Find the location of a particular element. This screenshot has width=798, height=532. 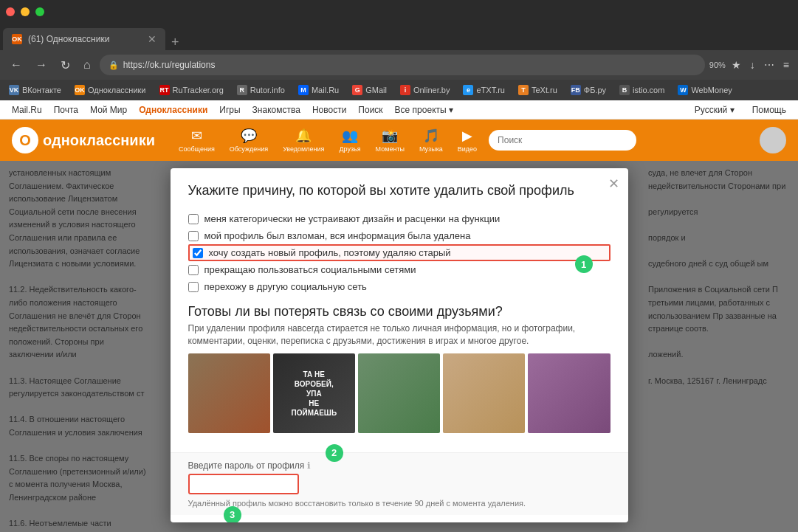

second-nav-right-item: Помощь is located at coordinates (769, 110).